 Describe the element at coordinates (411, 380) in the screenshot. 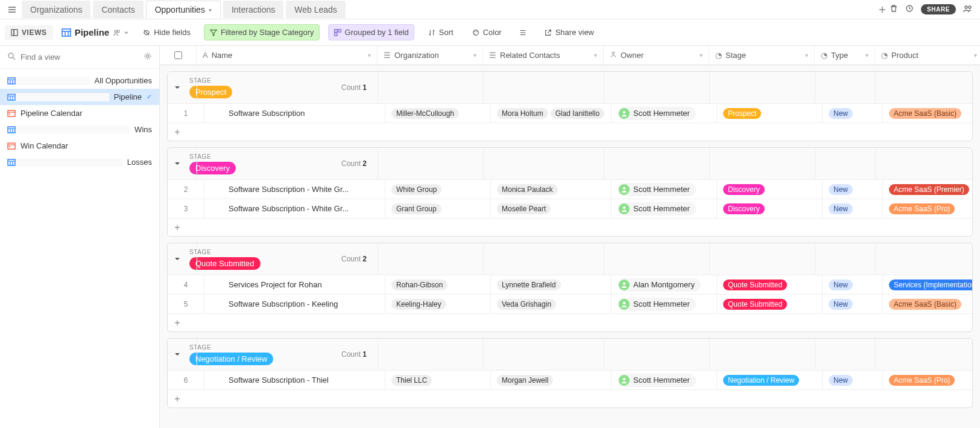

I see `org-chip: Thiel LLC` at that location.